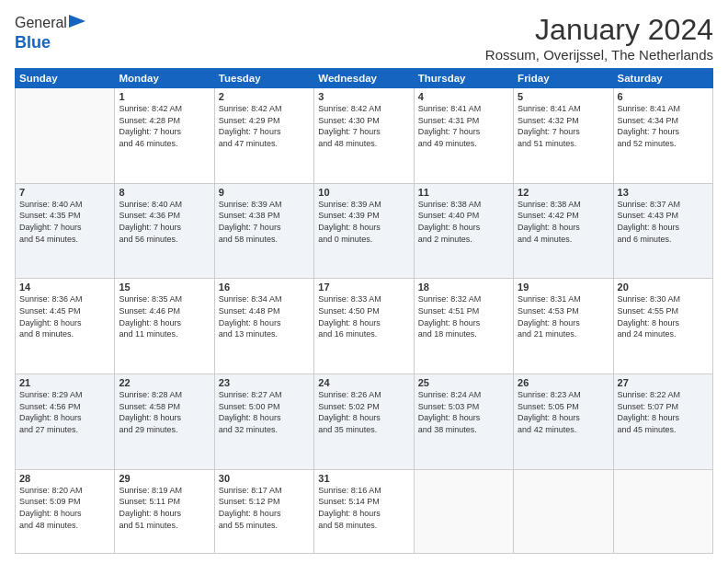 This screenshot has width=728, height=563. I want to click on table-row: 3Sunrise: 8:42 AMSunset: 4:30 PMDaylight…, so click(364, 136).